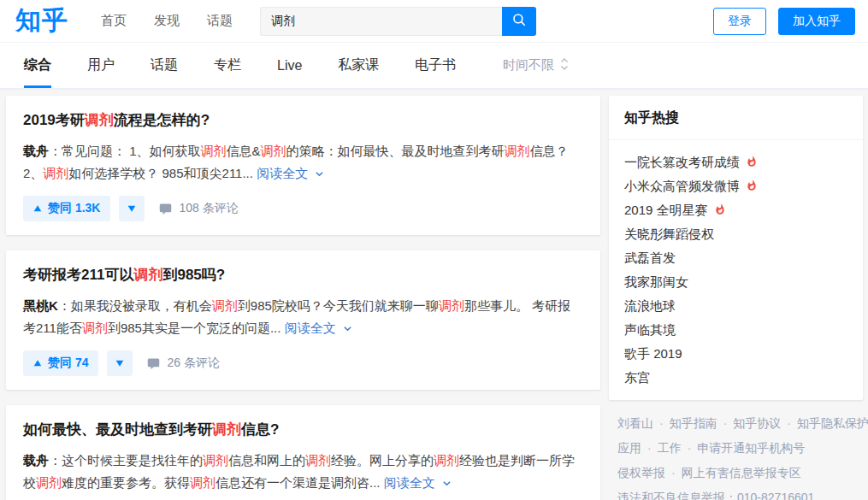  Describe the element at coordinates (198, 209) in the screenshot. I see `comments-link: 108 条评论` at that location.